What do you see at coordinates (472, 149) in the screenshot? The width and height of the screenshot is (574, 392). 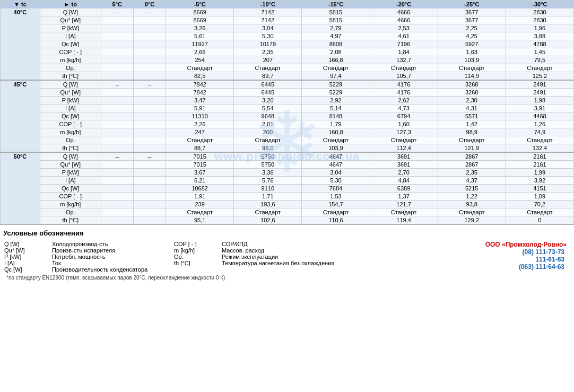 I see `data-cell: 121,9` at bounding box center [472, 149].